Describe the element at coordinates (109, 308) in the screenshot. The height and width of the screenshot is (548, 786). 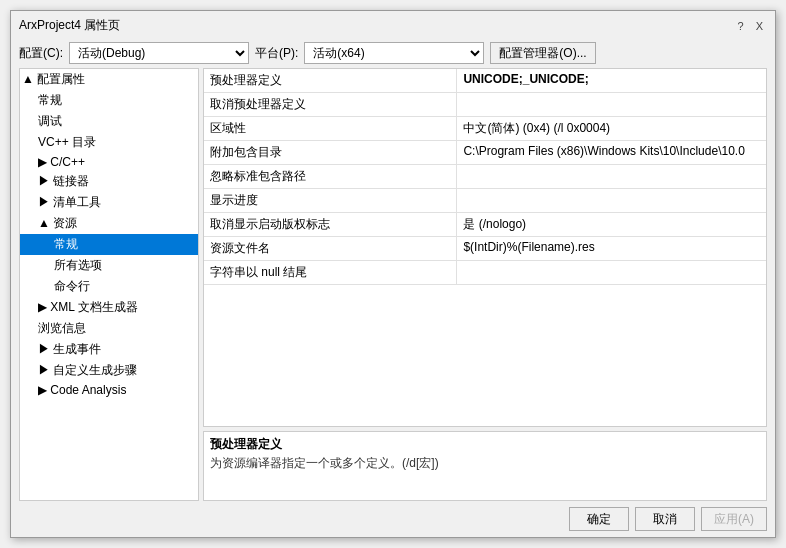
I see `tree-item: ▶ XML 文档生成器` at that location.